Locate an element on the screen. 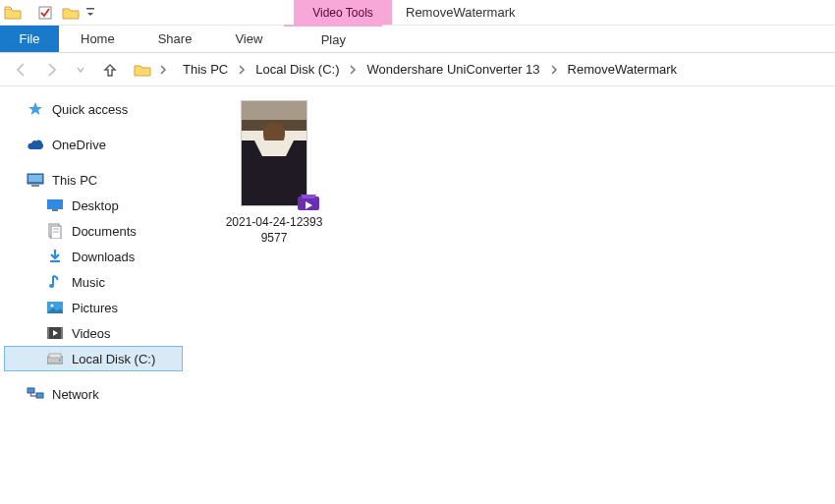  contextual-tab-header: Video Tools is located at coordinates (343, 12).